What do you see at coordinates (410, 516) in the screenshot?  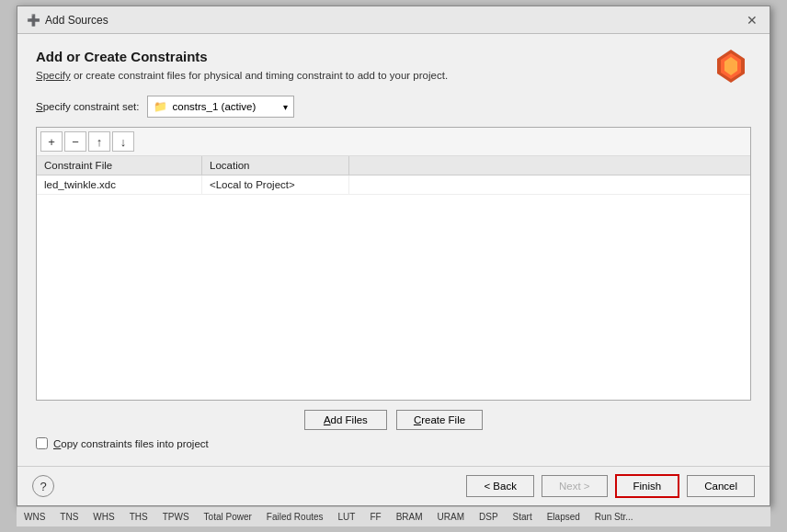 I see `status-bram: BRAM` at bounding box center [410, 516].